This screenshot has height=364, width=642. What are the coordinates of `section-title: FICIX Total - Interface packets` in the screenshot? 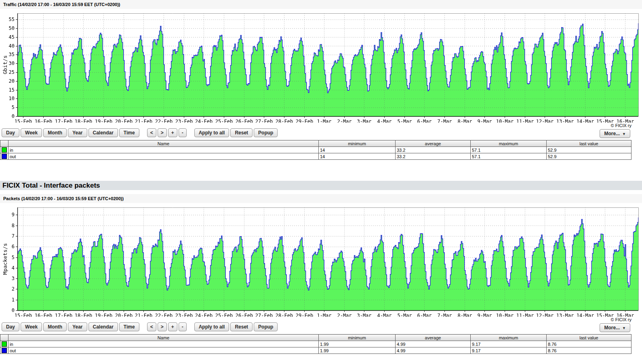 It's located at (321, 186).